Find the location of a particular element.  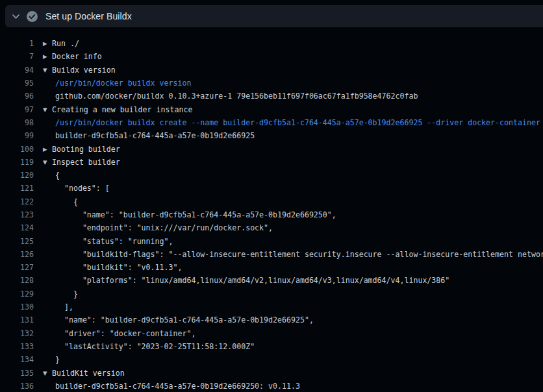

line-number: 94 is located at coordinates (17, 70).